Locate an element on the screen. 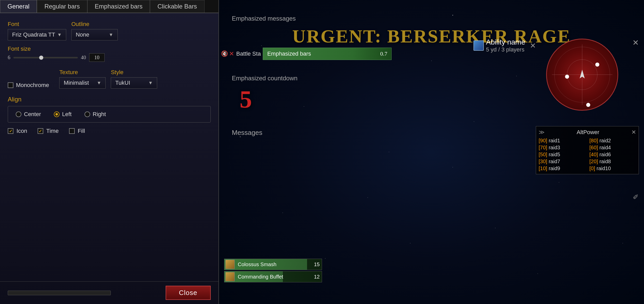  monochrome-checkbox is located at coordinates (11, 85).